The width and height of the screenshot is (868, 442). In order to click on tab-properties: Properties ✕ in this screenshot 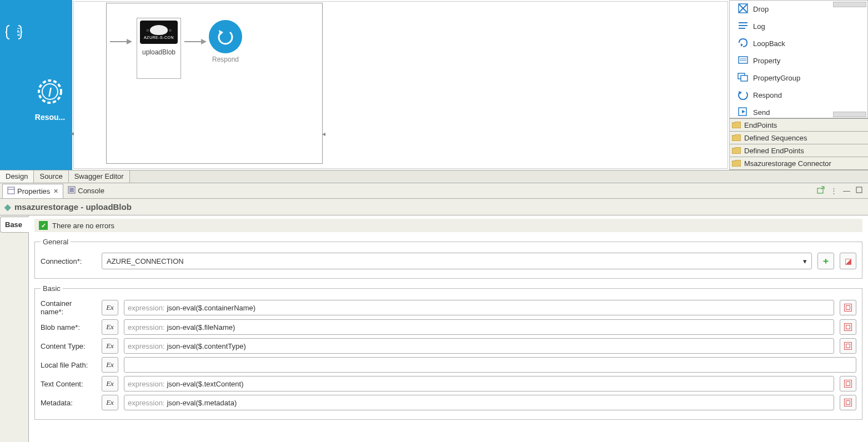, I will do `click(33, 191)`.